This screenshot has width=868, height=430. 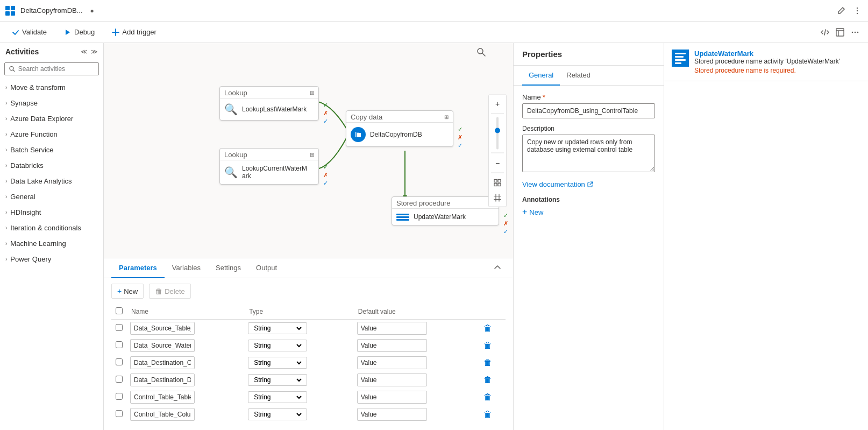 I want to click on copy-data-node: Copy data ⊞ DeltaCopyfromDB ✓ ✗ ✓, so click(x=400, y=129).